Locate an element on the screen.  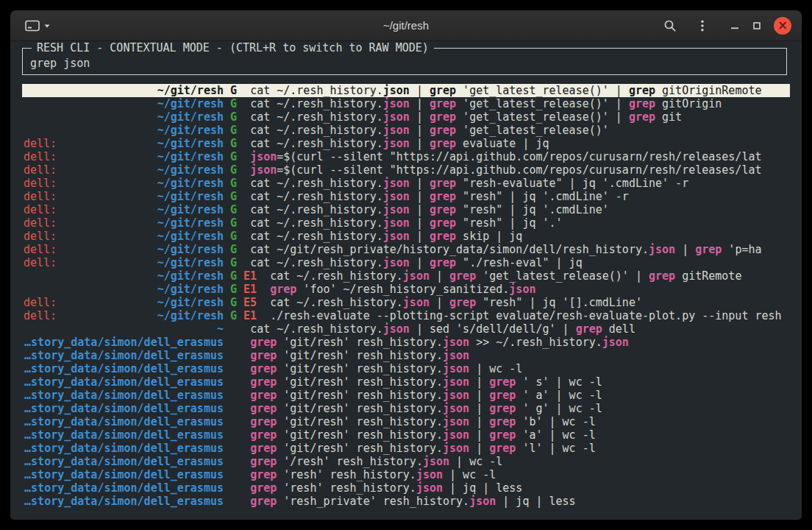
row-rest: G cat ~/git/resh_private/history_data/si… is located at coordinates (506, 250).